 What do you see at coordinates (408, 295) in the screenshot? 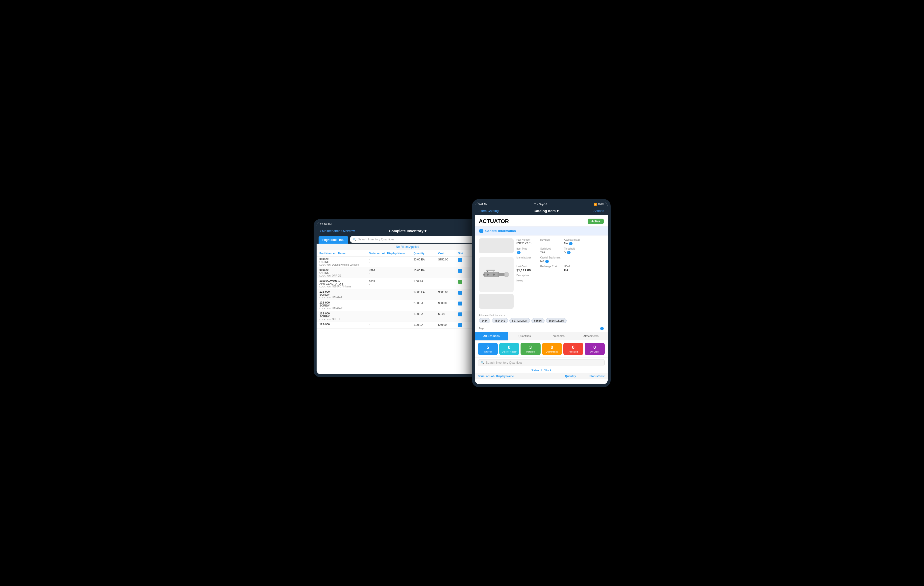
I see `table-row: 12S-900 SCREW LOCATION: HANGAR - - 17.00…` at bounding box center [408, 295].